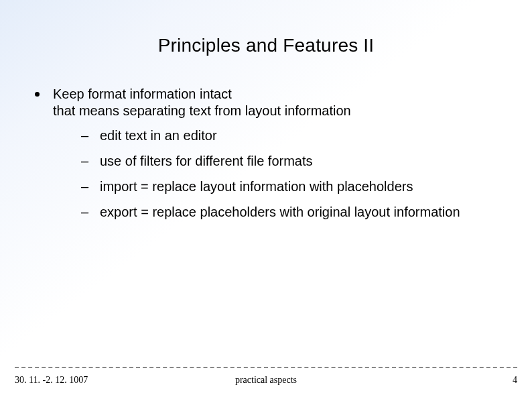 The height and width of the screenshot is (399, 532). What do you see at coordinates (289, 186) in the screenshot?
I see `sub-item: – import = replace layout information wi…` at bounding box center [289, 186].